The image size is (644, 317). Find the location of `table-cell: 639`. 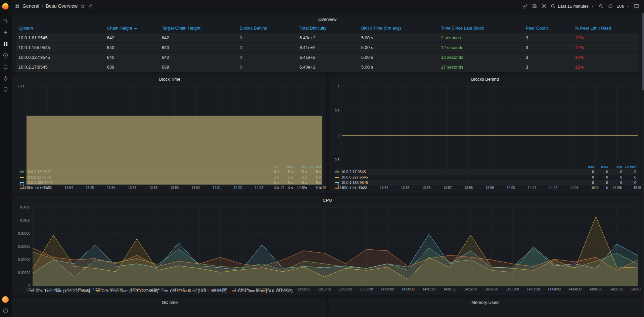

table-cell: 639 is located at coordinates (198, 67).